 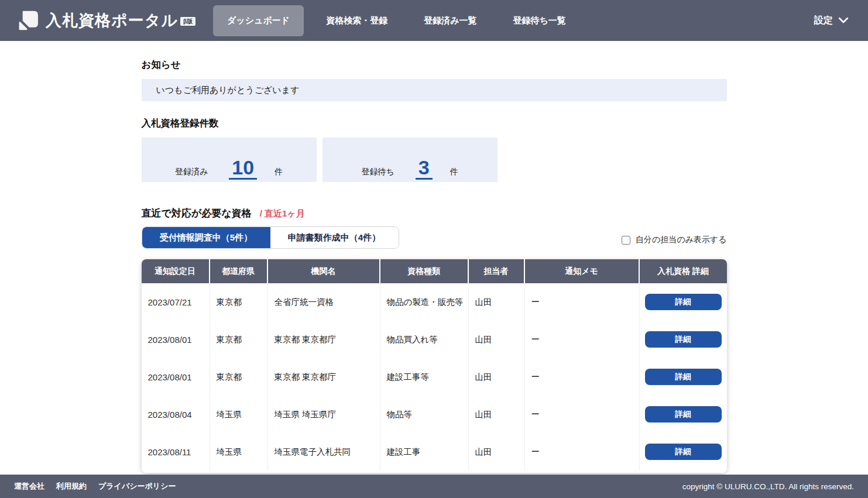 What do you see at coordinates (425, 377) in the screenshot?
I see `cell-qualification-type: 建設工事等` at bounding box center [425, 377].